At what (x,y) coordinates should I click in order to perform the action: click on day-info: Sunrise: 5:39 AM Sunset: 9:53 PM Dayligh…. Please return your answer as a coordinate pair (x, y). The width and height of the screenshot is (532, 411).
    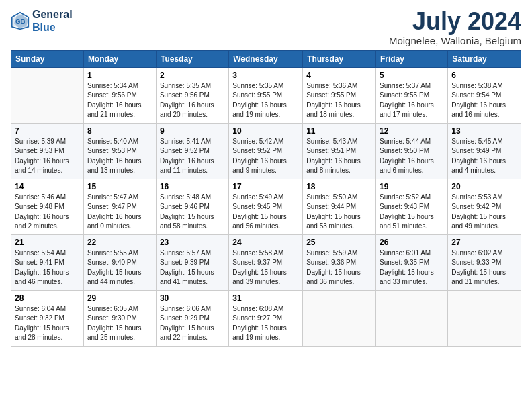
    Looking at the image, I should click on (47, 156).